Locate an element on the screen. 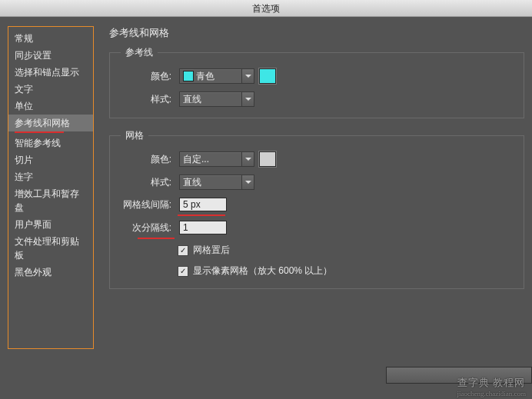  grid-style-select: 直线 is located at coordinates (217, 182).